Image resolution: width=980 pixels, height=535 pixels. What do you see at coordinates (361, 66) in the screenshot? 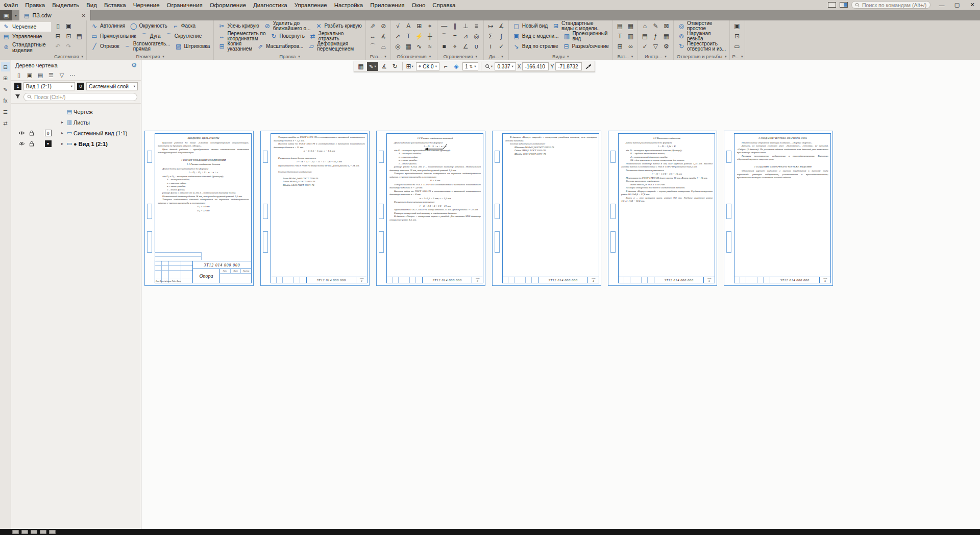
I see `grid-display-icon: ▦` at bounding box center [361, 66].